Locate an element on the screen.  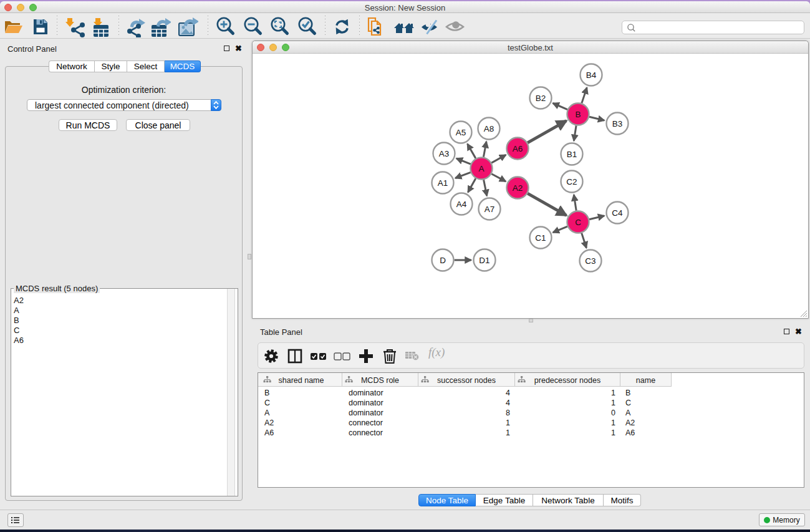
svg-text: A5 is located at coordinates (461, 132).